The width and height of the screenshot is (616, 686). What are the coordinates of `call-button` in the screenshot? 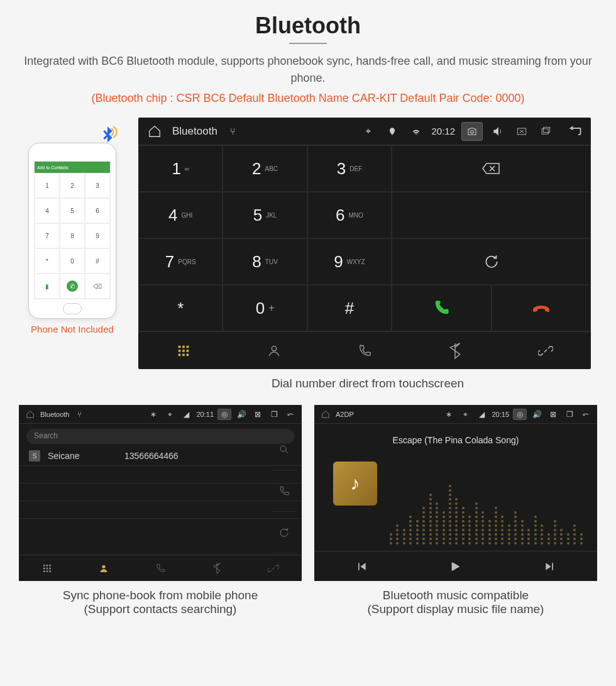 It's located at (441, 308).